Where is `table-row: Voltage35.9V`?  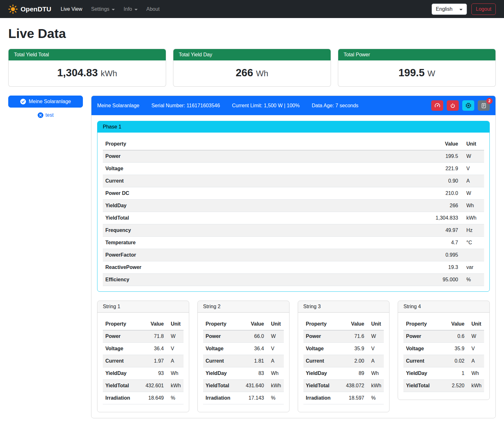 table-row: Voltage35.9V is located at coordinates (444, 349).